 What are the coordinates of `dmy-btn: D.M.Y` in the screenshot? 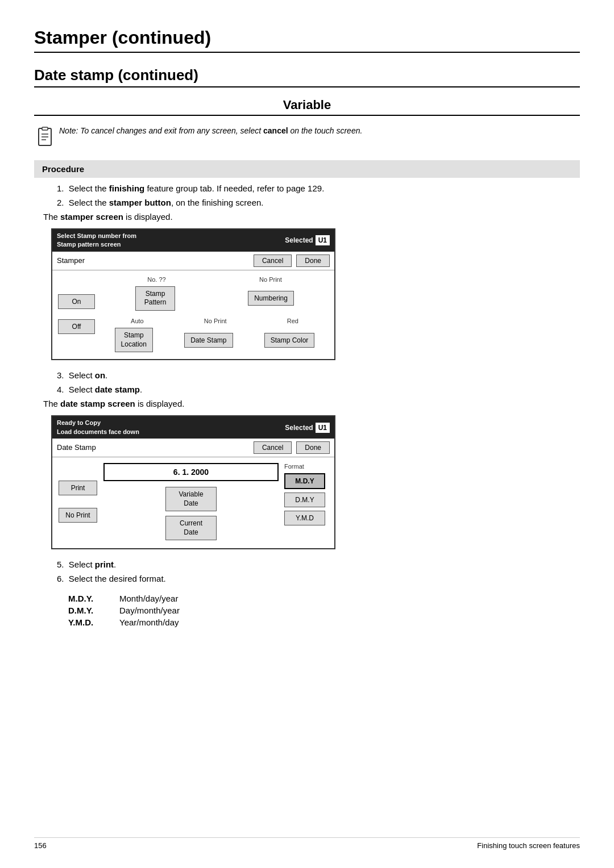 It's located at (305, 500).